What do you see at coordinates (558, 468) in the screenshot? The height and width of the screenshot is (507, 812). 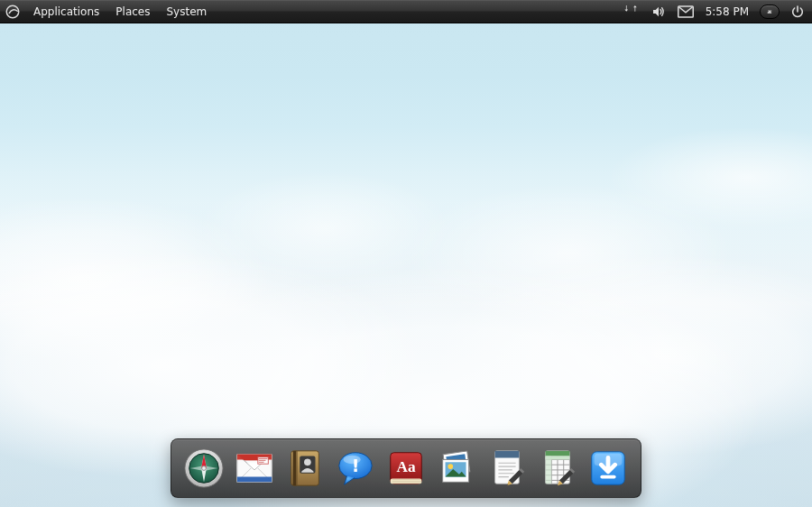 I see `dock-item-spreadsheet` at bounding box center [558, 468].